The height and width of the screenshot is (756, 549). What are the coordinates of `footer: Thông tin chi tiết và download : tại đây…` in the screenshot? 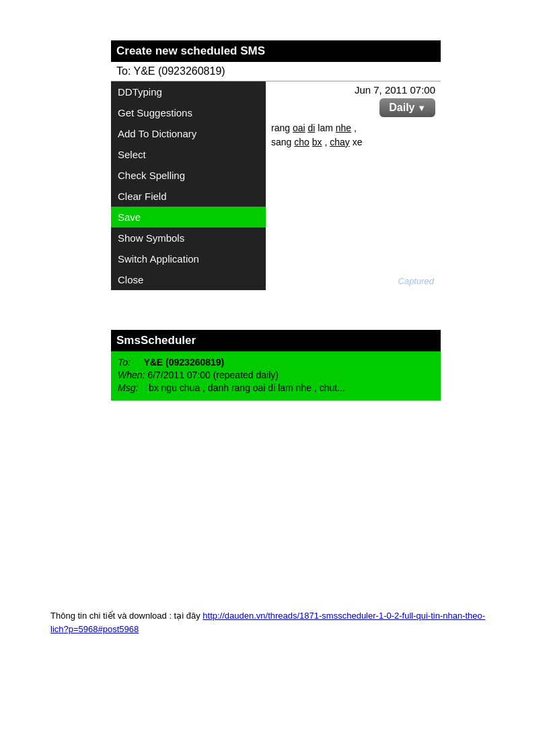 It's located at (274, 622).